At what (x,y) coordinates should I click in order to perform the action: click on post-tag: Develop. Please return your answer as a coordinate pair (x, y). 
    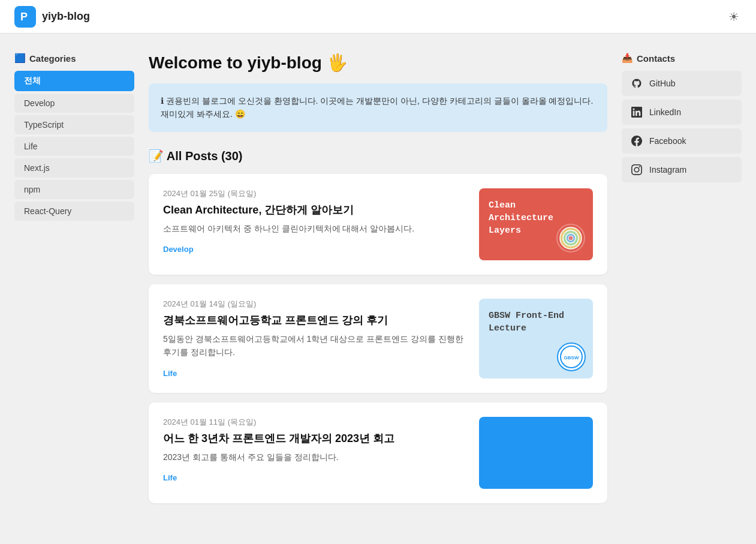
    Looking at the image, I should click on (179, 250).